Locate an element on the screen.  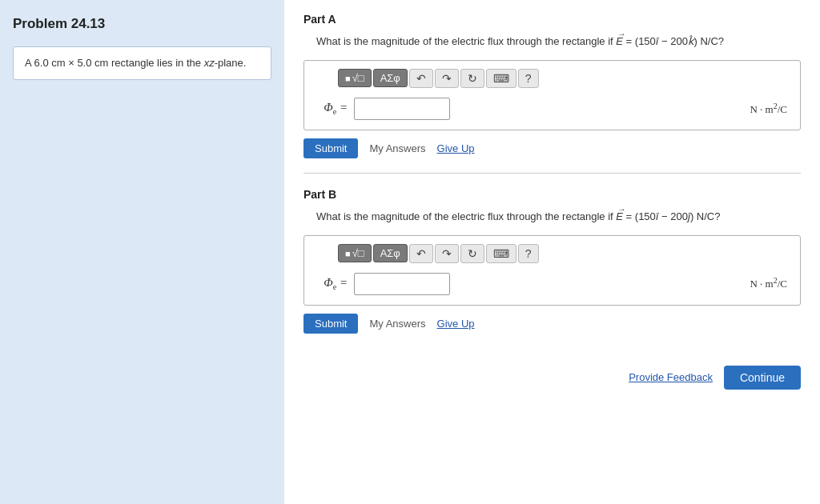
part-b-help-btn: ? is located at coordinates (529, 254).